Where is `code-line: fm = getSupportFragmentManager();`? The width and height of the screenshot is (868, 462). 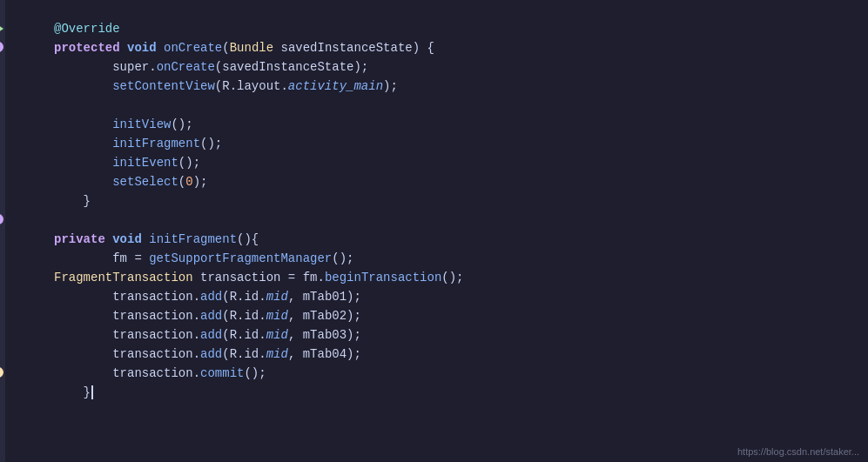 code-line: fm = getSupportFragmentManager(); is located at coordinates (461, 258).